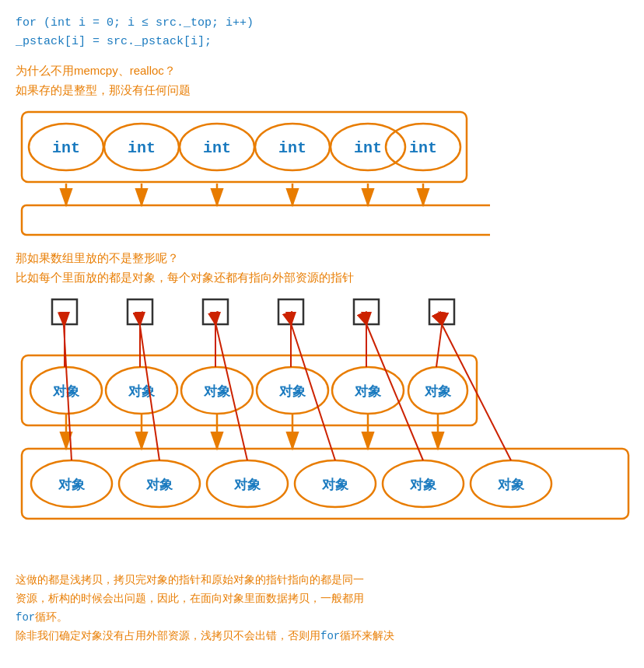 The image size is (644, 668). What do you see at coordinates (25, 617) in the screenshot?
I see `for-keyword: for` at bounding box center [25, 617].